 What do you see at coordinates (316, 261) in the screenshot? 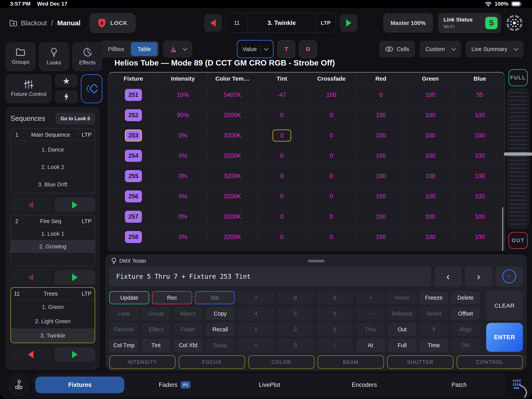
I see `panel-drag-handle` at bounding box center [316, 261].